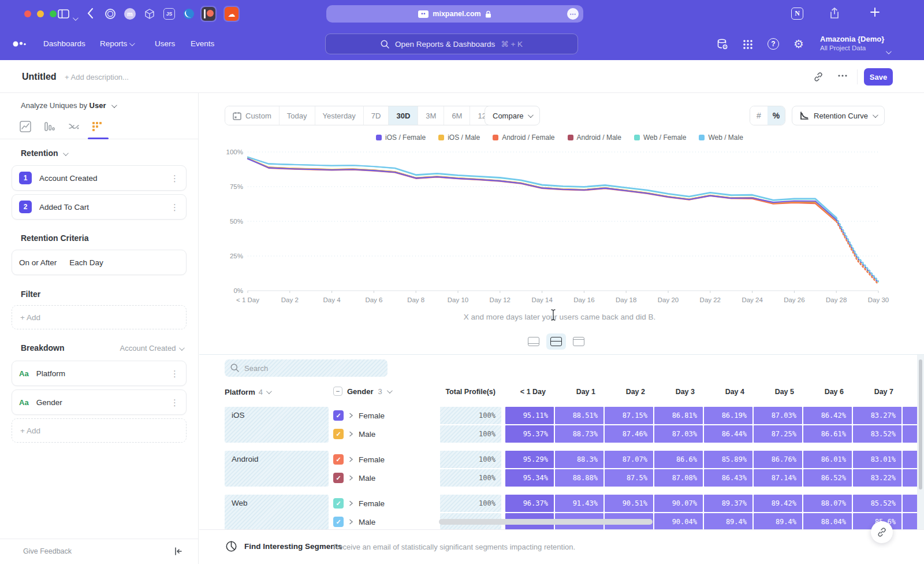  Describe the element at coordinates (68, 178) in the screenshot. I see `step-event-label: Account Created` at that location.